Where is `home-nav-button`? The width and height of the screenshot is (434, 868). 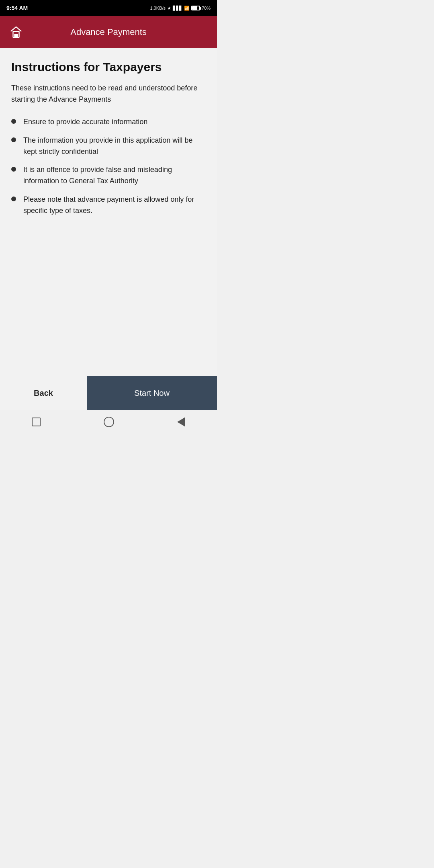
home-nav-button is located at coordinates (109, 422).